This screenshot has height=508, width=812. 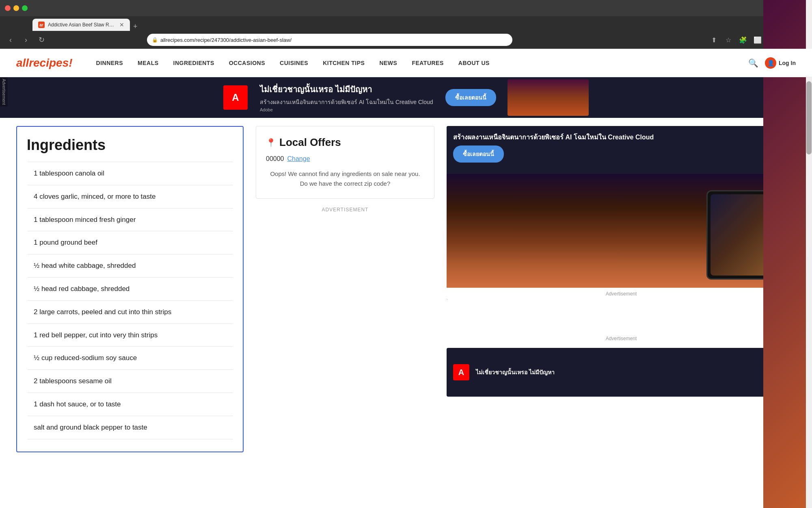 I want to click on lock-icon: 🔒, so click(x=155, y=40).